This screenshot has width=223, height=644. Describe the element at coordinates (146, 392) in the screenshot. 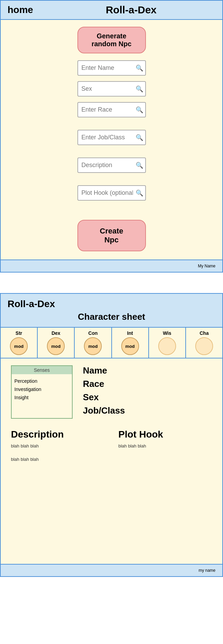

I see `char-info: Name Race Sex Job/Class` at that location.